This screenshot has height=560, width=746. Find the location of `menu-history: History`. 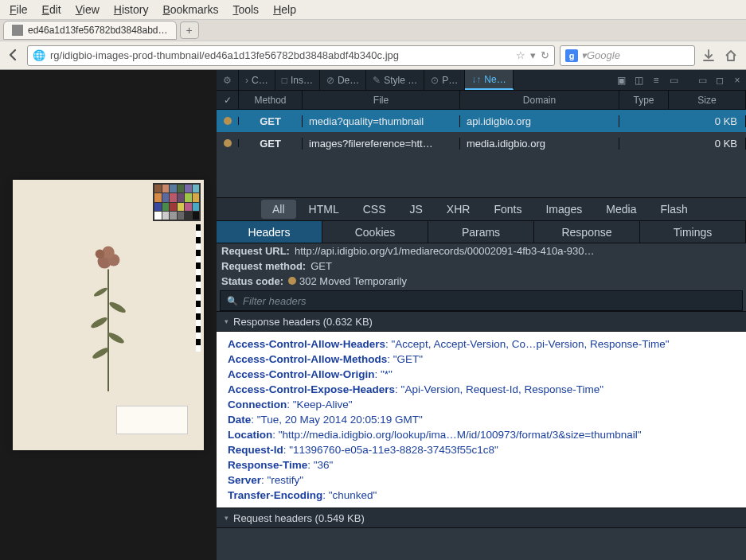

menu-history: History is located at coordinates (131, 10).